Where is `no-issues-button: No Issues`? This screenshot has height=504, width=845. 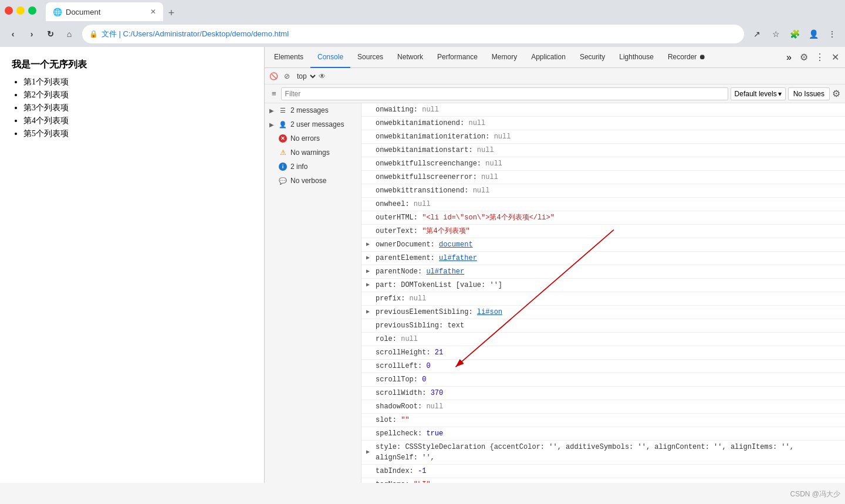 no-issues-button: No Issues is located at coordinates (809, 94).